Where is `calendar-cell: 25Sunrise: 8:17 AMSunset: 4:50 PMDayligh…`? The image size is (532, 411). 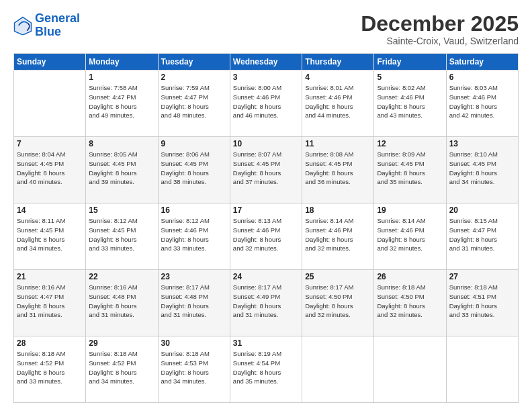 calendar-cell: 25Sunrise: 8:17 AMSunset: 4:50 PMDayligh… is located at coordinates (339, 304).